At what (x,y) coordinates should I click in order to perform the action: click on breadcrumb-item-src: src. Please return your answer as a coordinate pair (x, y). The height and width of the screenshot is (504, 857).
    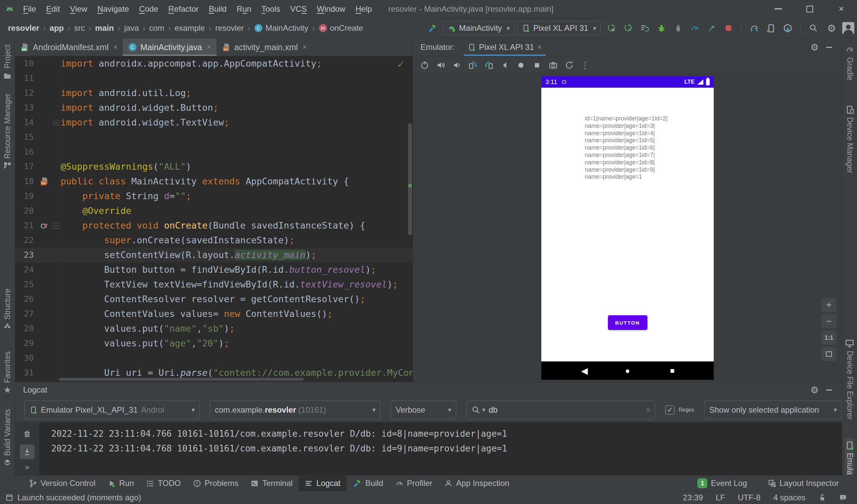
    Looking at the image, I should click on (80, 28).